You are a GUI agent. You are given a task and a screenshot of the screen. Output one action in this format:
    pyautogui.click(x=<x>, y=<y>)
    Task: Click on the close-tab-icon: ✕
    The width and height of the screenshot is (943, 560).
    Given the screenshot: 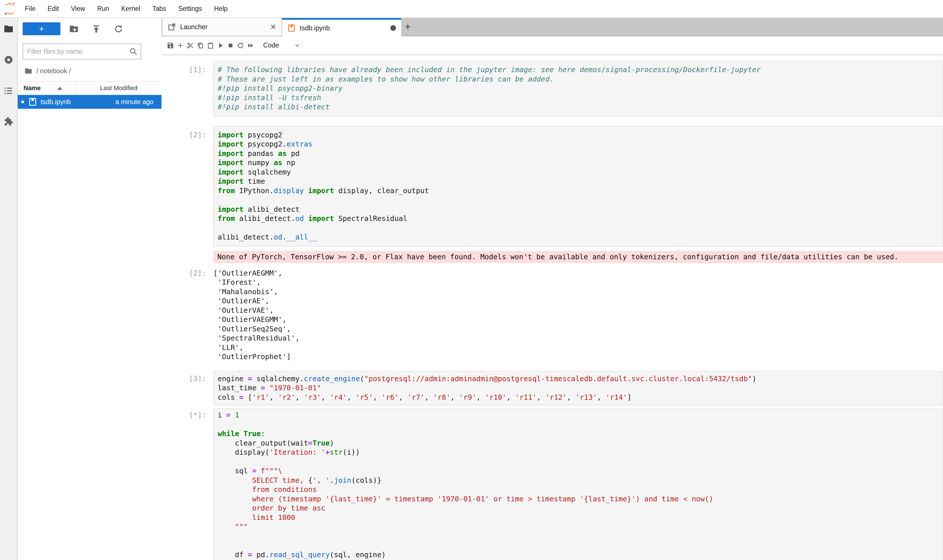 What is the action you would take?
    pyautogui.click(x=273, y=27)
    